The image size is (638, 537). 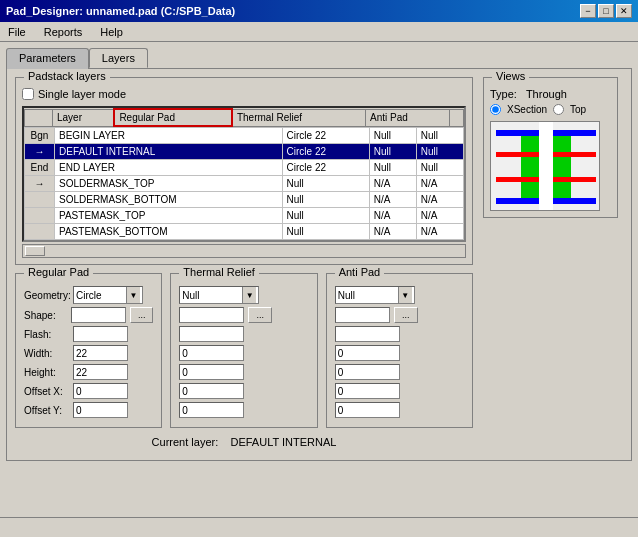 I want to click on table-row: Bgn BEGIN LAYER Circle 22 Null Null, so click(x=244, y=136).